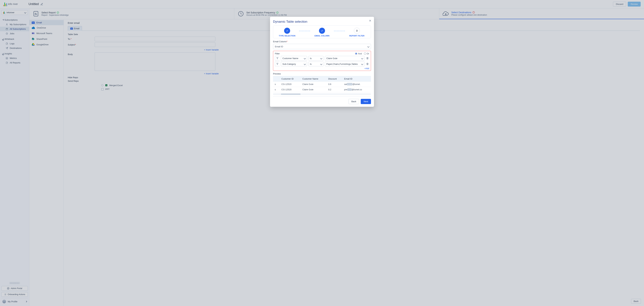  What do you see at coordinates (366, 54) in the screenshot?
I see `filter-or-radio: Or` at bounding box center [366, 54].